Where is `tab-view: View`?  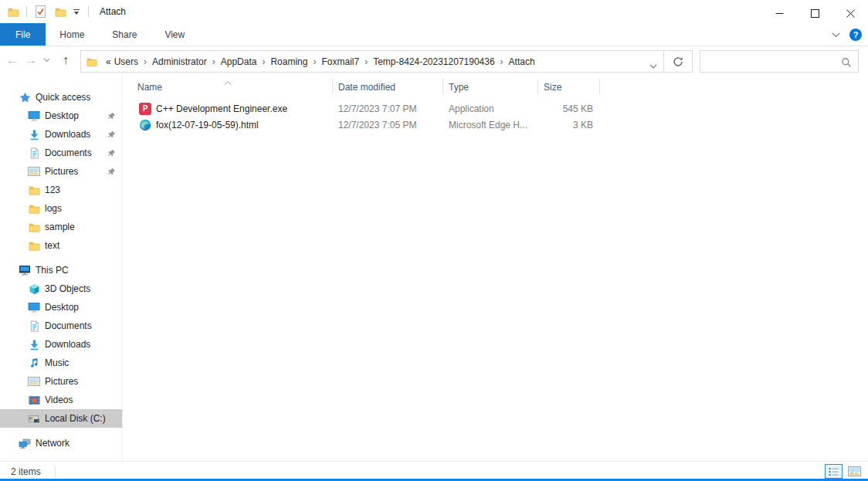 tab-view: View is located at coordinates (175, 34).